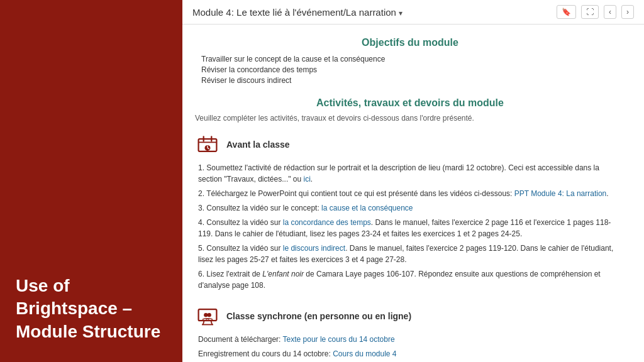 This screenshot has width=644, height=362. I want to click on sidebar-heading: Use of Brightspace – Module Structure, so click(91, 309).